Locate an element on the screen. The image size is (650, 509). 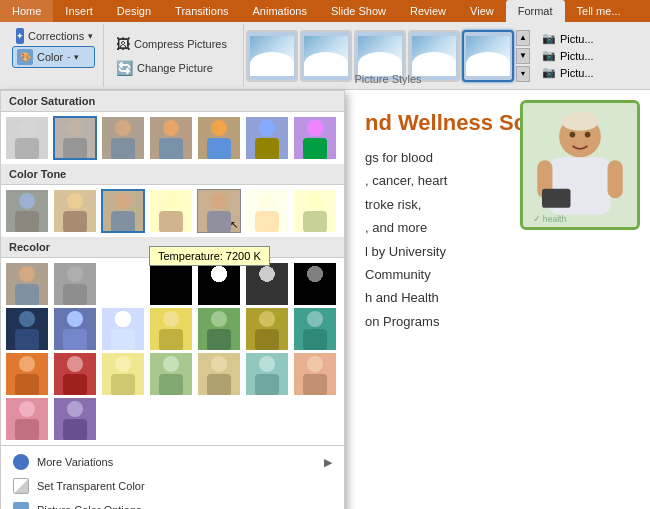
tone-thumb-5: ↖ is located at coordinates (219, 211).